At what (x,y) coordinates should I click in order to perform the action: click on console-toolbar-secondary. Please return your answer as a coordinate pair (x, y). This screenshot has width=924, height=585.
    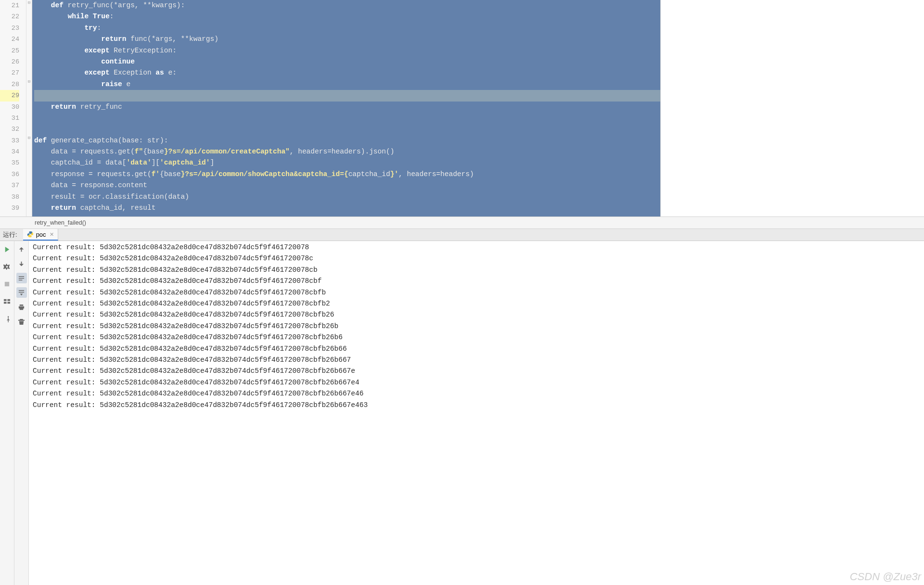
    Looking at the image, I should click on (22, 413).